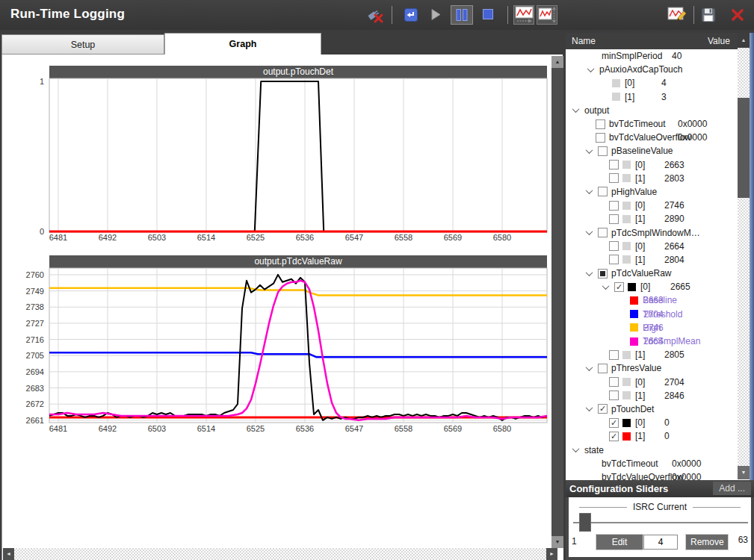  Describe the element at coordinates (732, 488) in the screenshot. I see `add-slider-button: Add ...` at that location.